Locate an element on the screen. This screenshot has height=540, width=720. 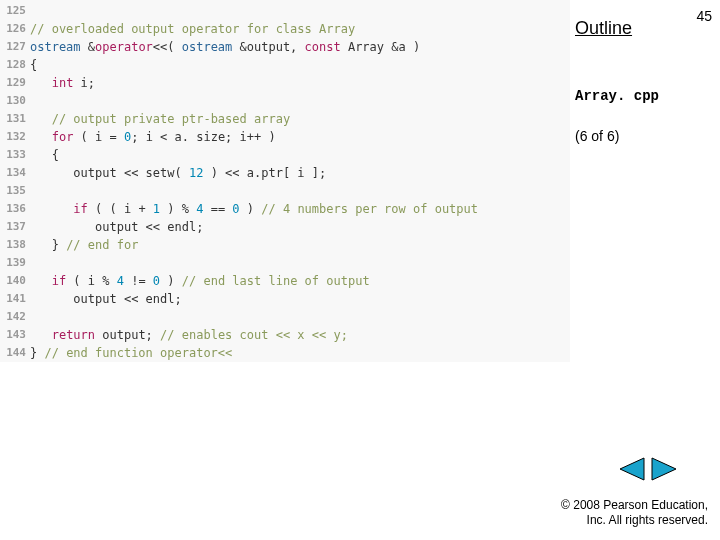
source-filename: Array. cpp is located at coordinates (617, 96).